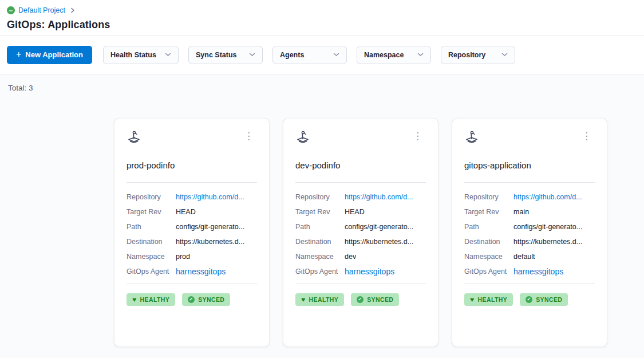 The image size is (644, 358). What do you see at coordinates (530, 257) in the screenshot?
I see `field-namespace: Namespace default` at bounding box center [530, 257].